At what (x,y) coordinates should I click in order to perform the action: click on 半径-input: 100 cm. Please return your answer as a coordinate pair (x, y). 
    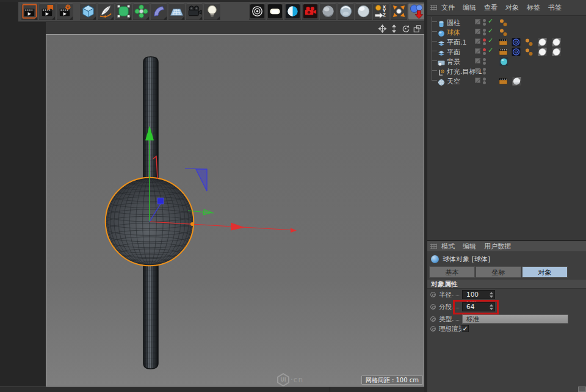
    Looking at the image, I should click on (479, 294).